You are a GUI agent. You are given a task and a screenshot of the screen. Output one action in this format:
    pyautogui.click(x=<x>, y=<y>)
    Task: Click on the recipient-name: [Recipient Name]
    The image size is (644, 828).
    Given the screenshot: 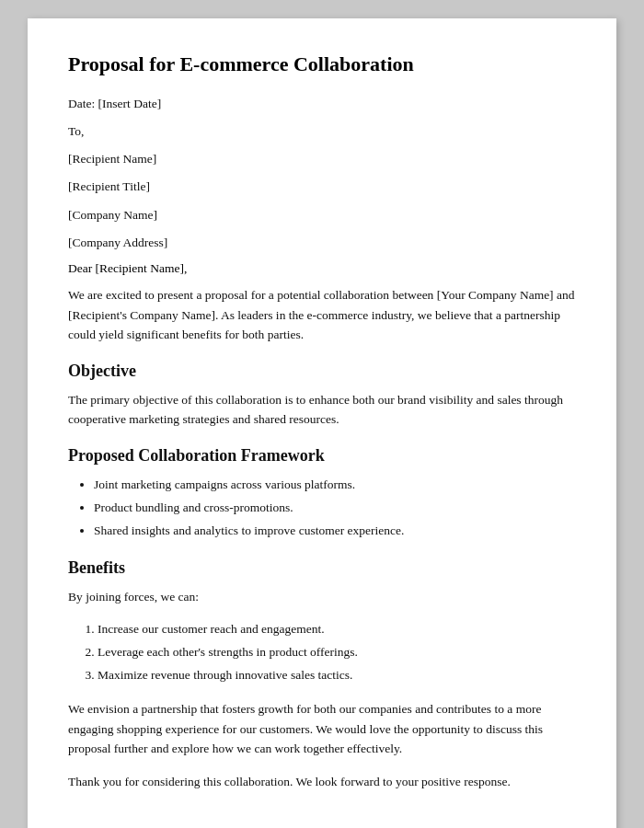 What is the action you would take?
    pyautogui.click(x=322, y=159)
    